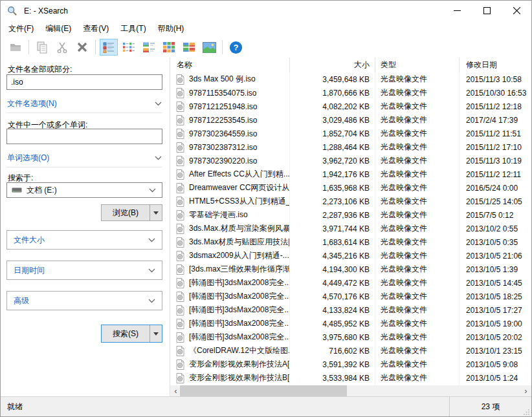  What do you see at coordinates (58, 28) in the screenshot?
I see `menu-item-edit: 编辑(E)` at bounding box center [58, 28].